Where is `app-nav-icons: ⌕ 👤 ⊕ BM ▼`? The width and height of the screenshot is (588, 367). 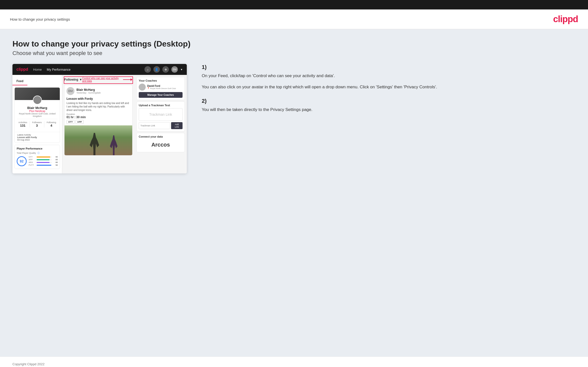 app-nav-icons: ⌕ 👤 ⊕ BM ▼ is located at coordinates (164, 69).